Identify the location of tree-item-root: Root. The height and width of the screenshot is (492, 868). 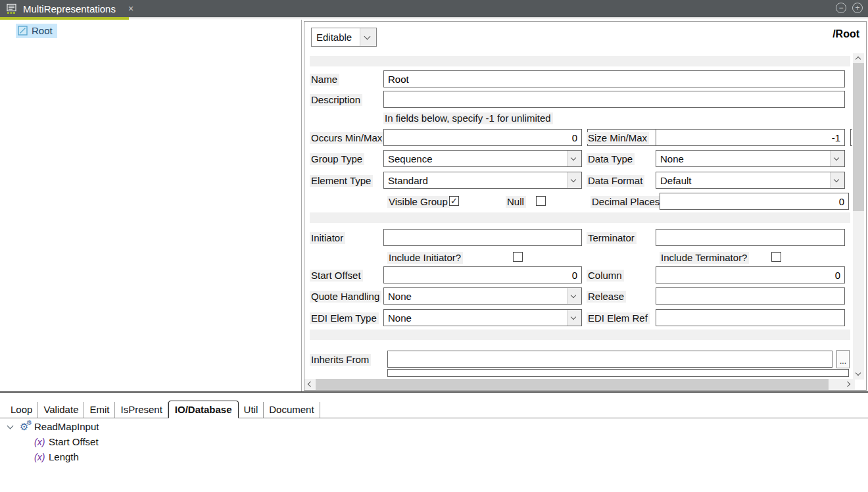
(37, 31).